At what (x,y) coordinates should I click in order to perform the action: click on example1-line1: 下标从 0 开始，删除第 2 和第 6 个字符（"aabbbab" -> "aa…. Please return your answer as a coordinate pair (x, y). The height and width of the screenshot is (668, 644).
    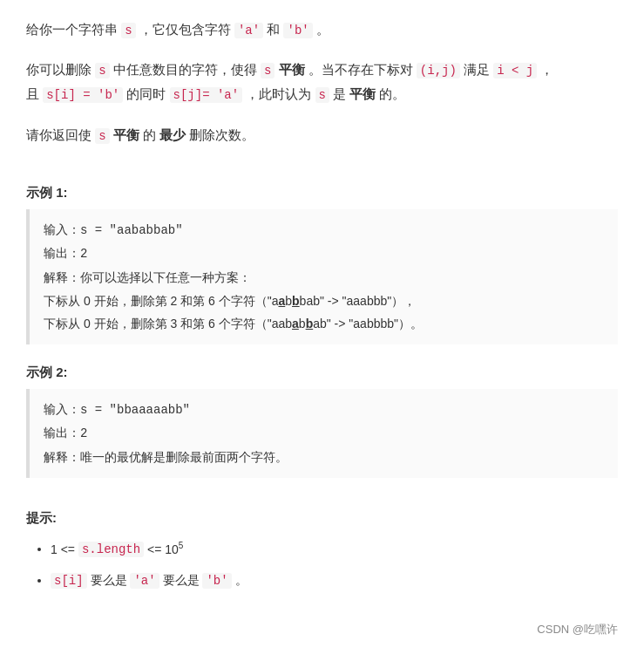
    Looking at the image, I should click on (324, 302).